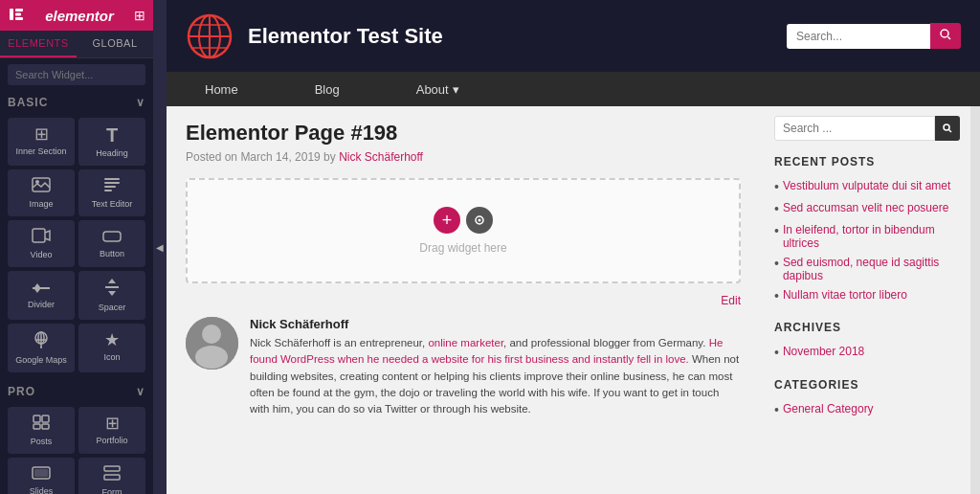  Describe the element at coordinates (433, 90) in the screenshot. I see `nav-about-label: About` at that location.